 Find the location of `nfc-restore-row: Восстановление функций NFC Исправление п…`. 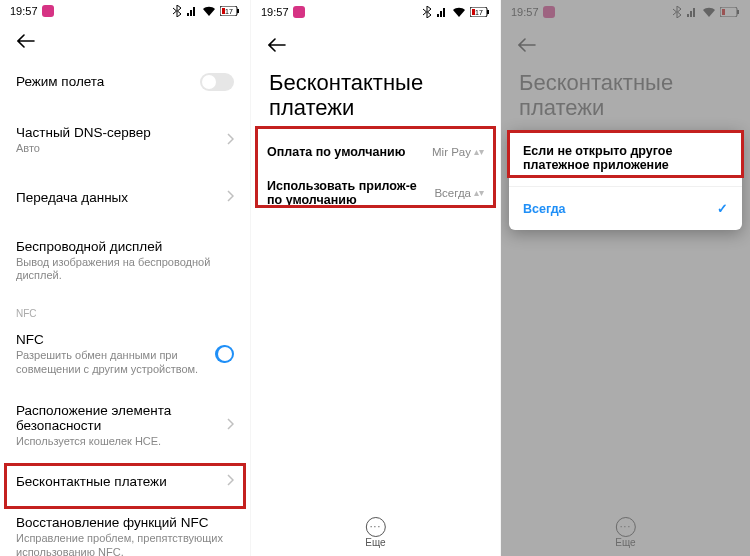

nfc-restore-row: Восстановление функций NFC Исправление п… is located at coordinates (125, 529).